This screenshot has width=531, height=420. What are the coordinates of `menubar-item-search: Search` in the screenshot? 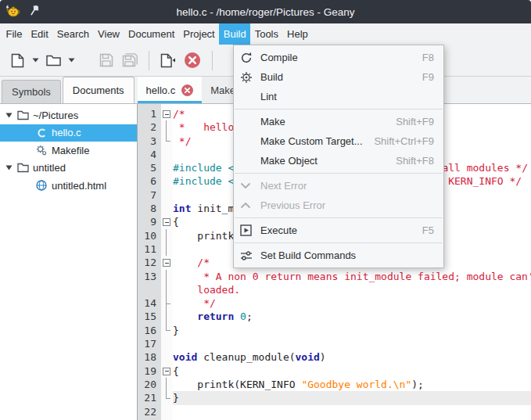 It's located at (73, 34).